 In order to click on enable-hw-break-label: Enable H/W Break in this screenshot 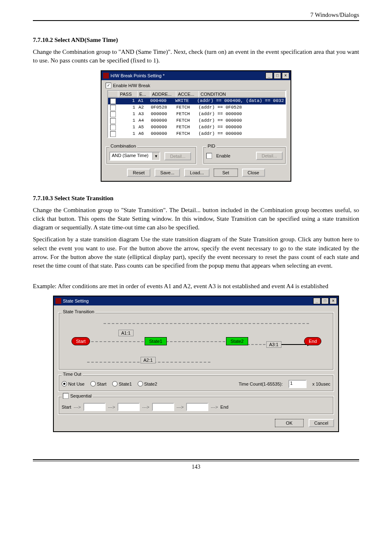, I will do `click(131, 86)`.